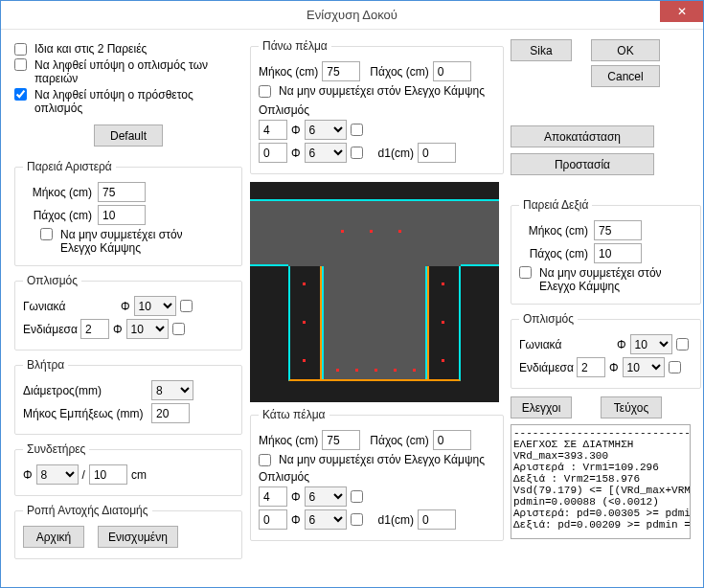 The image size is (704, 588). What do you see at coordinates (85, 414) in the screenshot?
I see `lbl-blitra-mikos: Μήκος Εμπήξεως (mm)` at bounding box center [85, 414].